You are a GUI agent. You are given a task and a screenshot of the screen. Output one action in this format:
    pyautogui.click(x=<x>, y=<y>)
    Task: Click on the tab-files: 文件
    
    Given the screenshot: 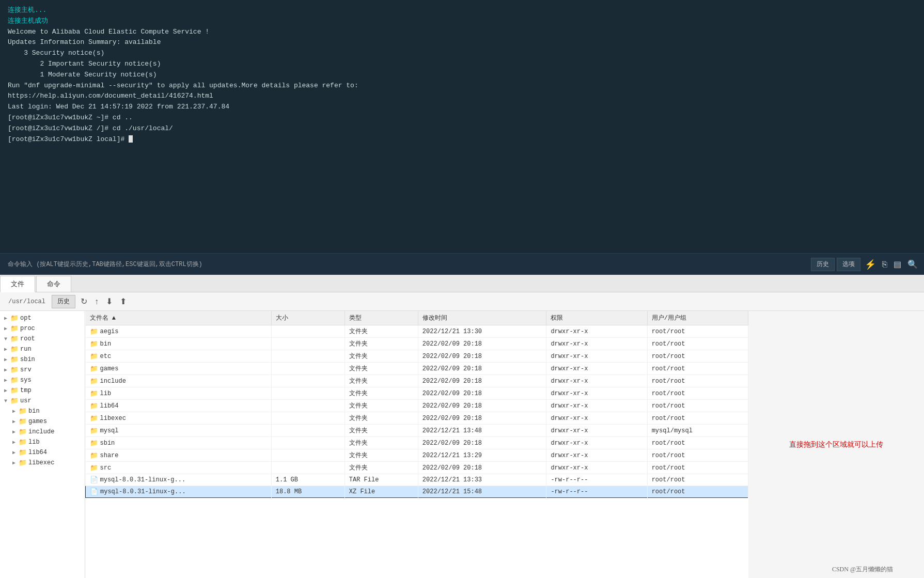 What is the action you would take?
    pyautogui.click(x=18, y=284)
    